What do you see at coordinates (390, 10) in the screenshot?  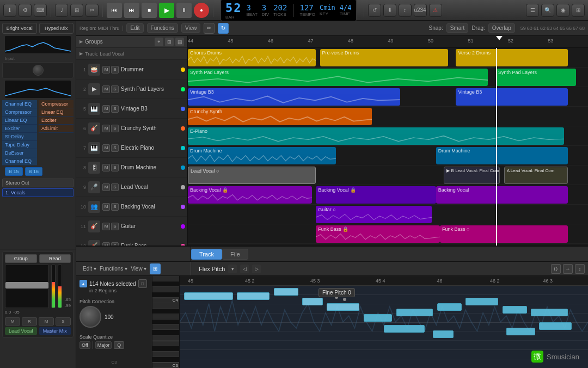 I see `autopunch-button: ⬇` at bounding box center [390, 10].